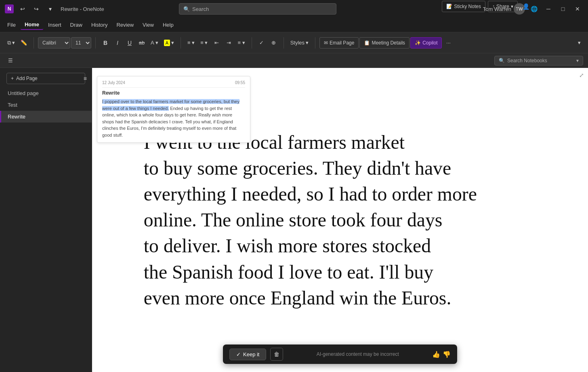 This screenshot has height=372, width=588. What do you see at coordinates (418, 43) in the screenshot?
I see `copilot-icon: ✨` at bounding box center [418, 43].